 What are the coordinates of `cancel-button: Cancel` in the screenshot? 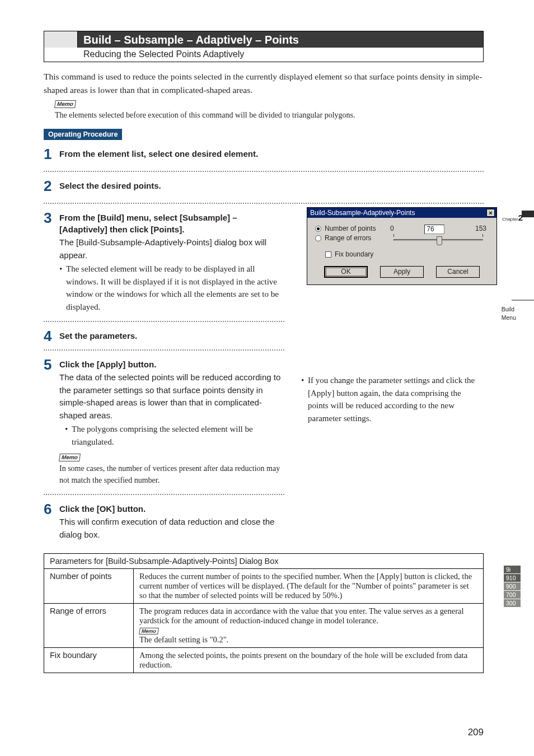 It's located at (458, 272).